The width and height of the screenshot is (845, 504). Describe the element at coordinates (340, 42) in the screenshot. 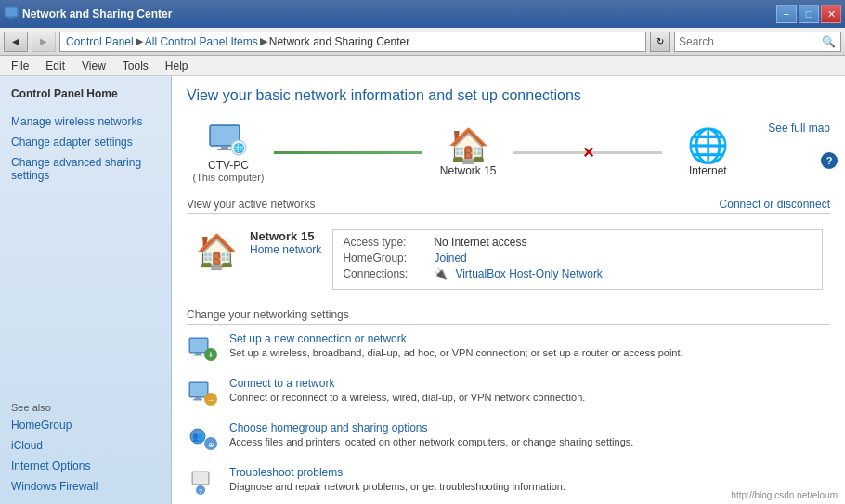

I see `breadcrumb-current: Network and Sharing Center` at that location.